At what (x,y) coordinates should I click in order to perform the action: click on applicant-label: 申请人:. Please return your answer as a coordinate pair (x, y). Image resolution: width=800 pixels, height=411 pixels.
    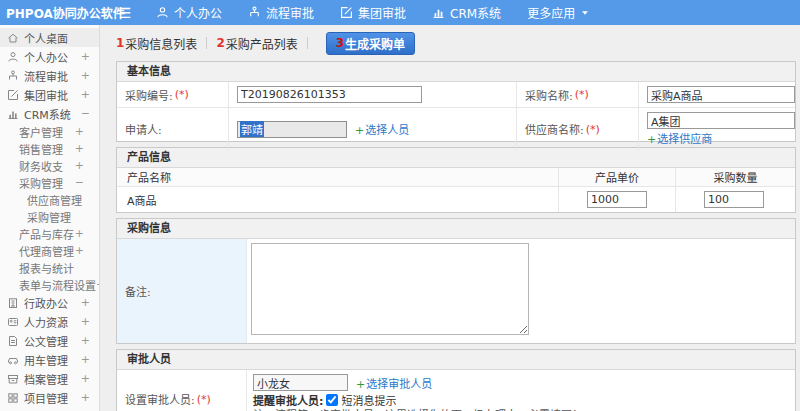
    Looking at the image, I should click on (173, 129).